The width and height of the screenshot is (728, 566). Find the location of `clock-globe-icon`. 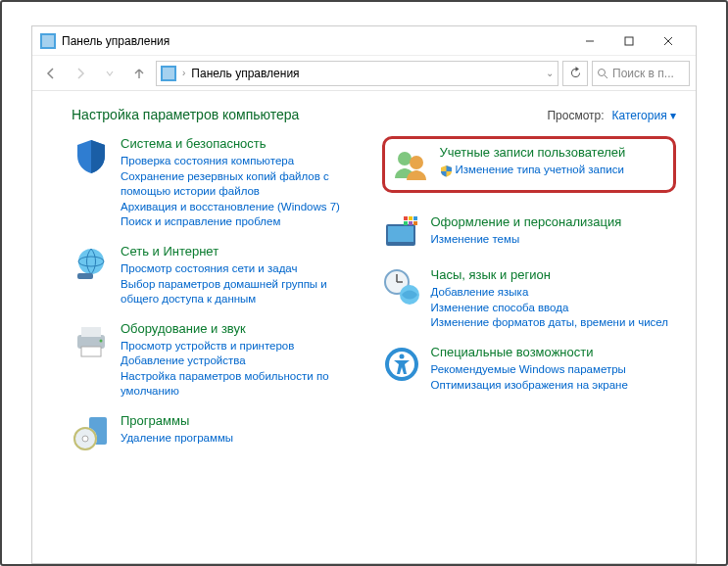

clock-globe-icon is located at coordinates (402, 287).